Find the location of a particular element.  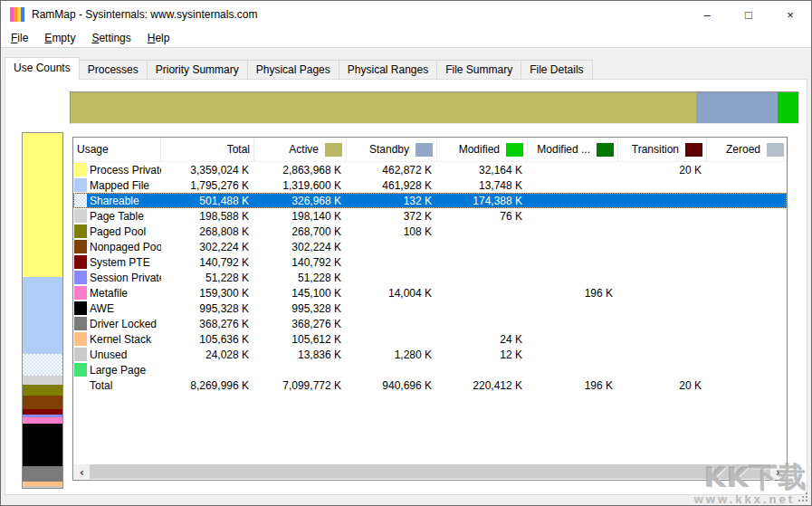

transition-color-swatch is located at coordinates (693, 150).